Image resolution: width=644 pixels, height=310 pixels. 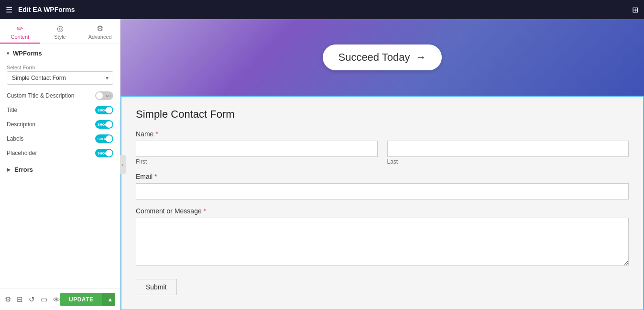 What do you see at coordinates (60, 29) in the screenshot?
I see `style-icon: ◎` at bounding box center [60, 29].